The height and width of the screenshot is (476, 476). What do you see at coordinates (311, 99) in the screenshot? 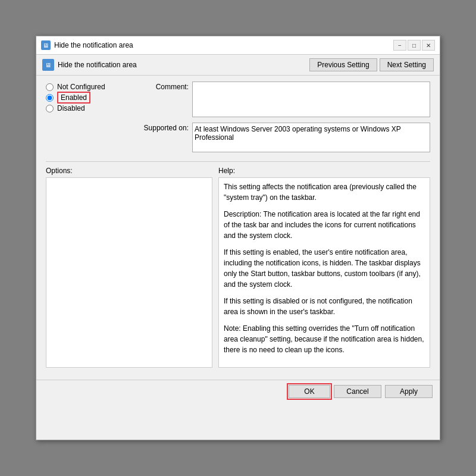
I see `comment-textarea` at bounding box center [311, 99].